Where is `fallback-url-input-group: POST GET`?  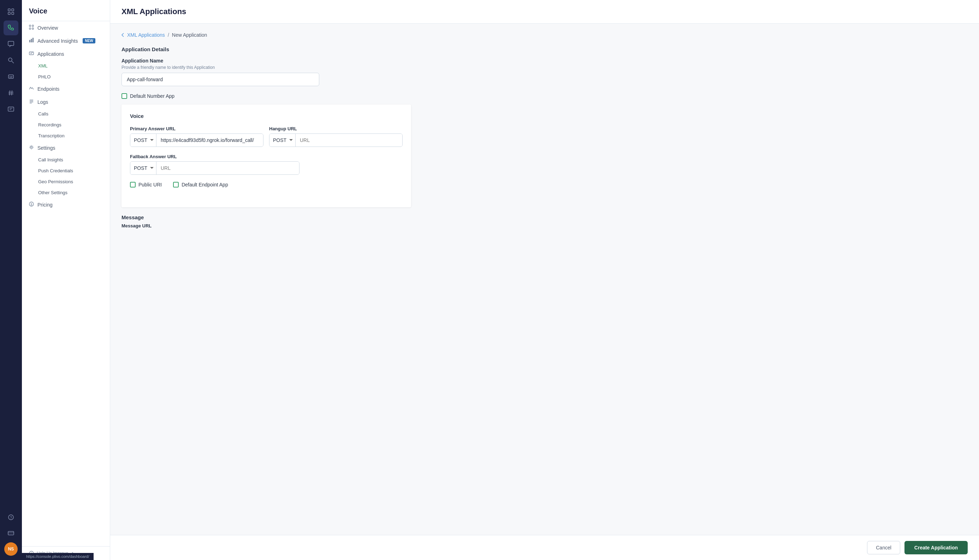 fallback-url-input-group: POST GET is located at coordinates (215, 168).